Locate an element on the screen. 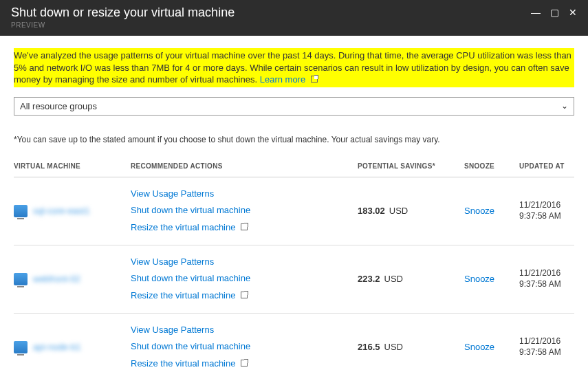 The width and height of the screenshot is (588, 372). titlebar: Shut down or resize your virtual machine… is located at coordinates (294, 18).